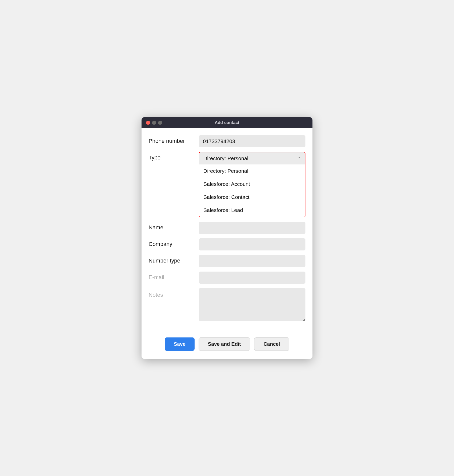  Describe the element at coordinates (174, 156) in the screenshot. I see `type-label: Type` at that location.